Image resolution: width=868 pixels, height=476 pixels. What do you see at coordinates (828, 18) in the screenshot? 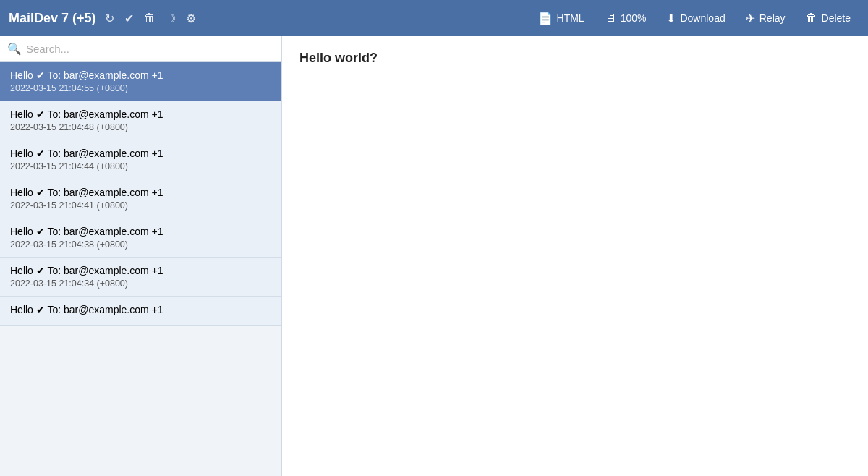
I see `delete-button: 🗑 Delete` at bounding box center [828, 18].